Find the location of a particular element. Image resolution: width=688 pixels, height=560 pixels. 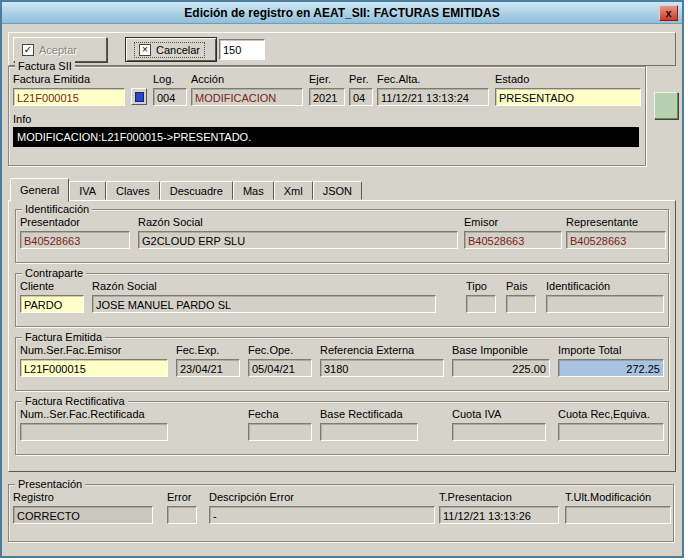

importe-total-field: 272.25 is located at coordinates (611, 368).